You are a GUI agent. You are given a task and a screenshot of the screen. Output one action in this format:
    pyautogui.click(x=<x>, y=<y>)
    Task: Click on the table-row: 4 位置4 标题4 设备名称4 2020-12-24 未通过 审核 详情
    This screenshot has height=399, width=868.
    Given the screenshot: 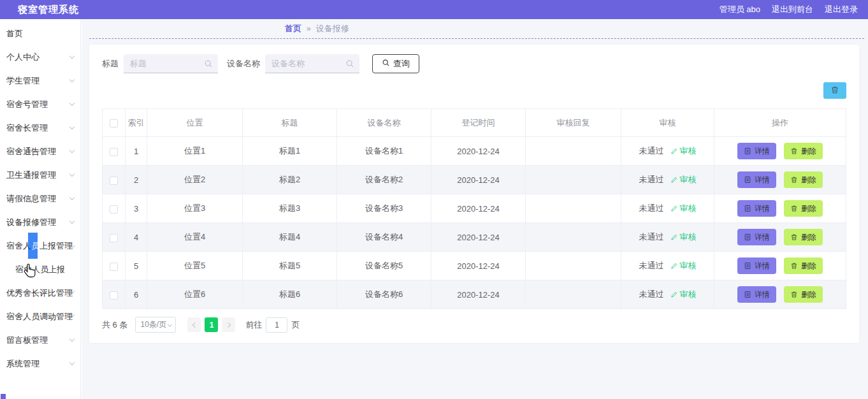 What is the action you would take?
    pyautogui.click(x=474, y=237)
    